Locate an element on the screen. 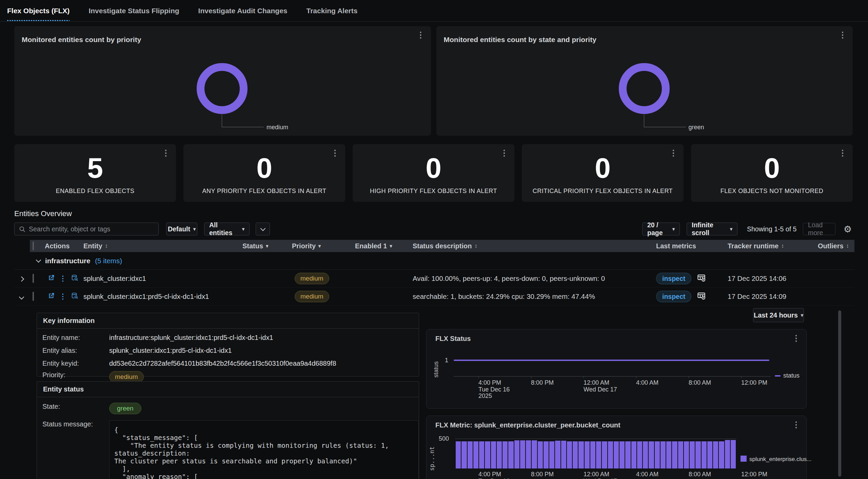 This screenshot has height=479, width=868. default-filter-dropdown: Default▾ is located at coordinates (182, 229).